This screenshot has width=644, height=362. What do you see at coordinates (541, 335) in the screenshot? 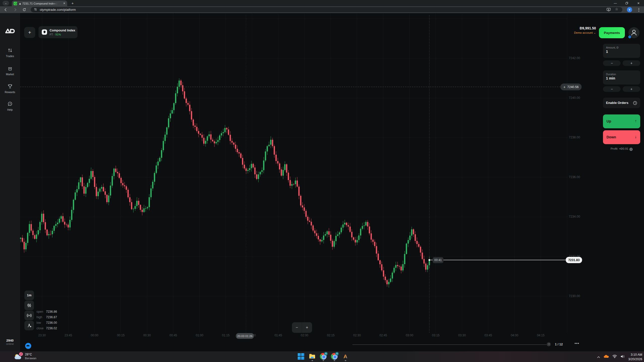
I see `time-axis-label: 04:15` at bounding box center [541, 335].